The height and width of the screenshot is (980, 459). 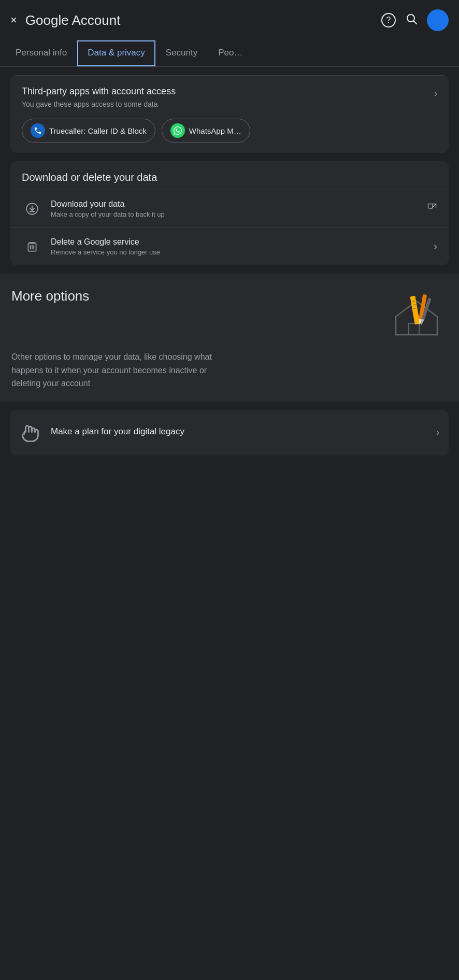 I want to click on hand-icon, so click(x=31, y=433).